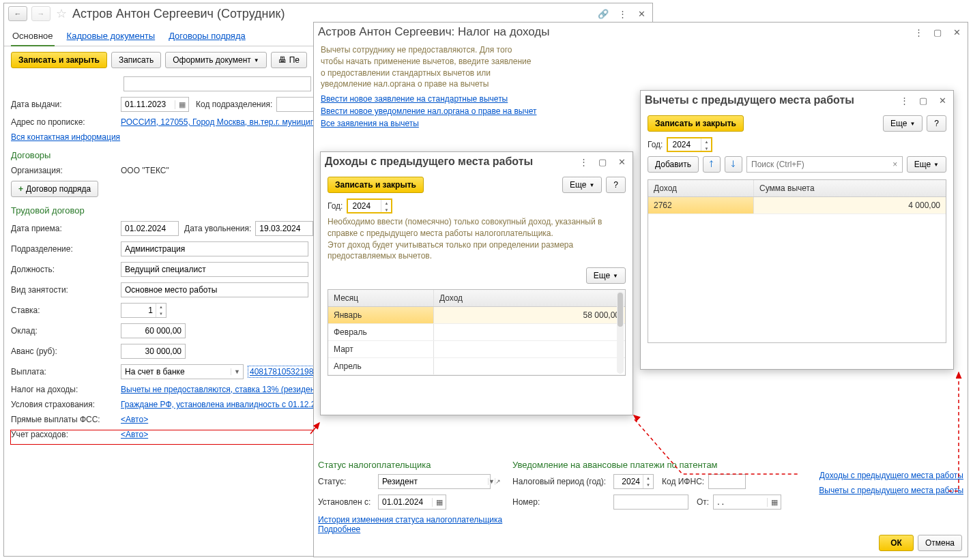 The image size is (973, 560). Describe the element at coordinates (769, 100) in the screenshot. I see `prev-deduct-title: Вычеты с предыдущего места работы` at that location.